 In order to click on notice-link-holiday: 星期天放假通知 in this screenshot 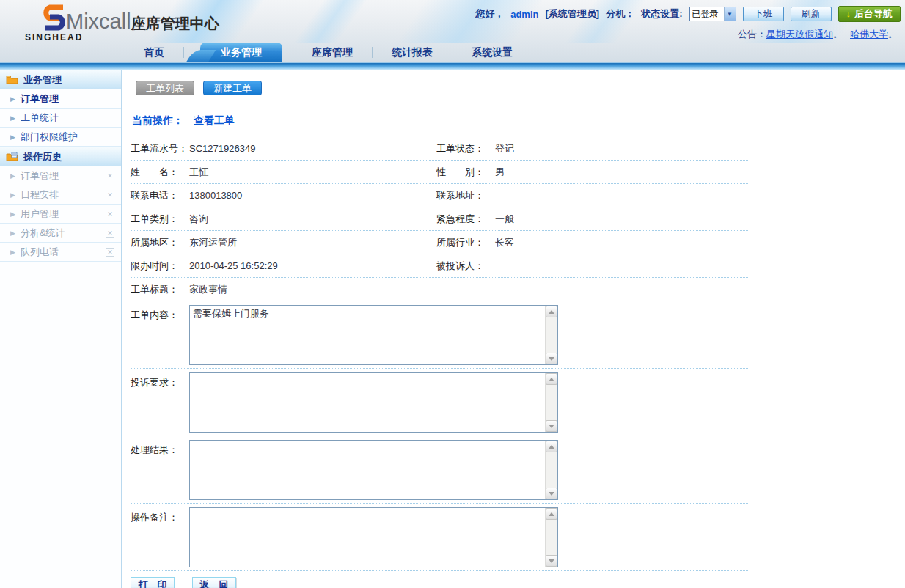, I will do `click(799, 34)`.